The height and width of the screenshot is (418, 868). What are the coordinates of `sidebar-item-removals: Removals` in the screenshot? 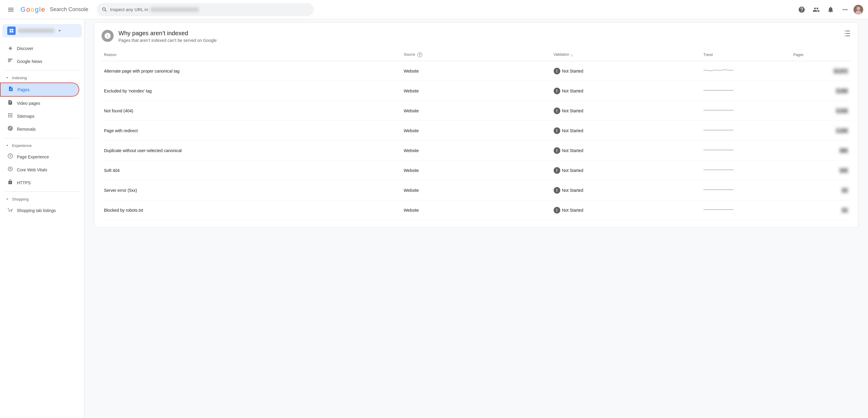 It's located at (40, 129).